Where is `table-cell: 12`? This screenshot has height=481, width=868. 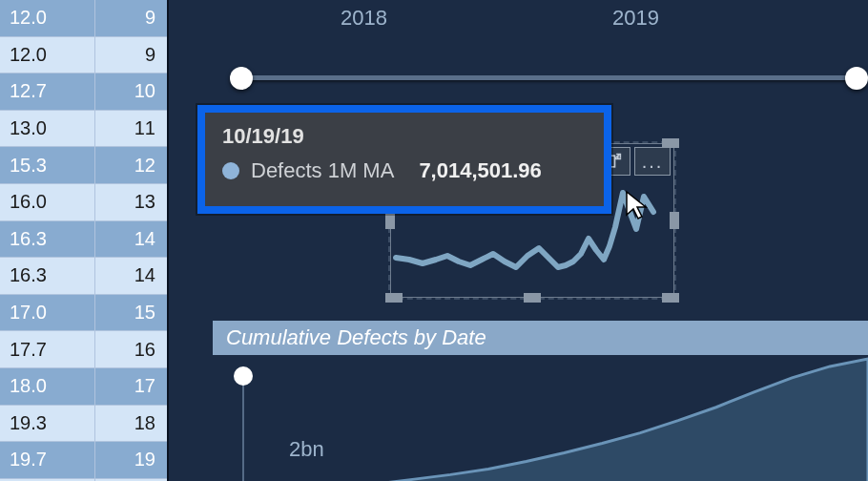
table-cell: 12 is located at coordinates (132, 165).